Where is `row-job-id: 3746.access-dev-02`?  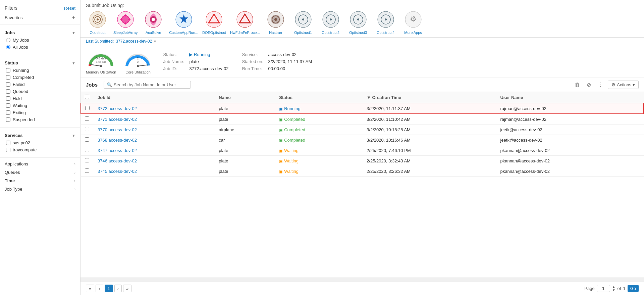 row-job-id: 3746.access-dev-02 is located at coordinates (154, 161).